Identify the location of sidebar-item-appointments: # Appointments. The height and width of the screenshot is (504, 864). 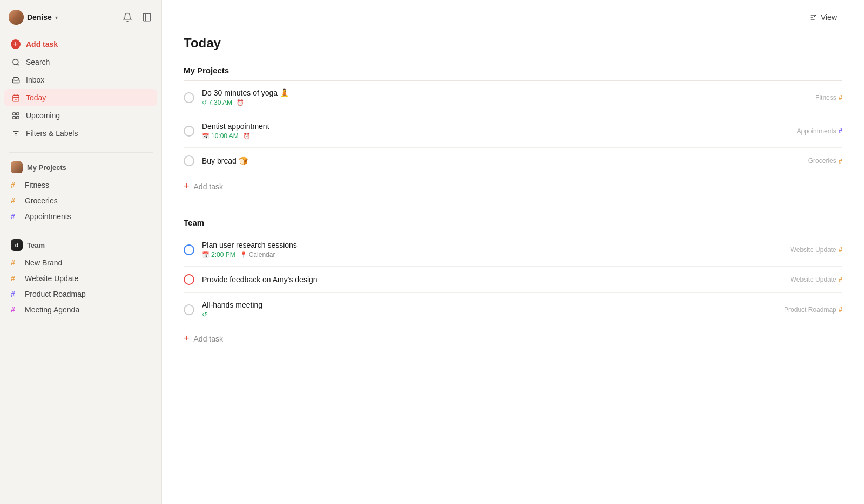
(81, 216).